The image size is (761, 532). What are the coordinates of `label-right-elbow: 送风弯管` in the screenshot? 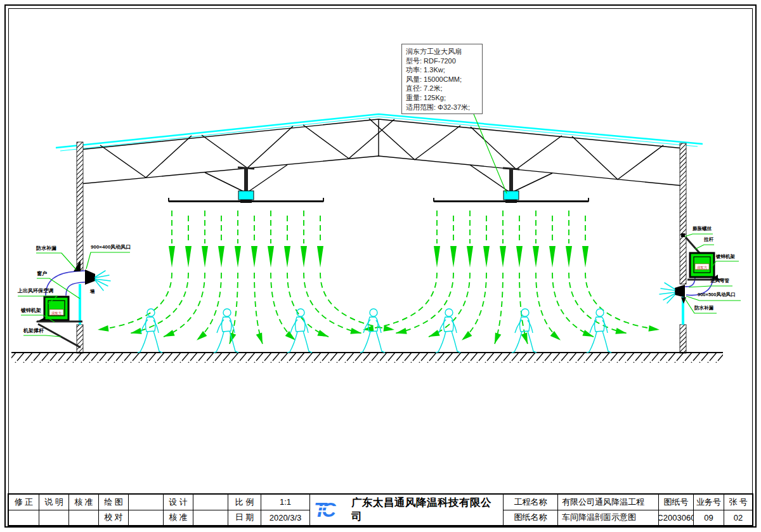 It's located at (720, 281).